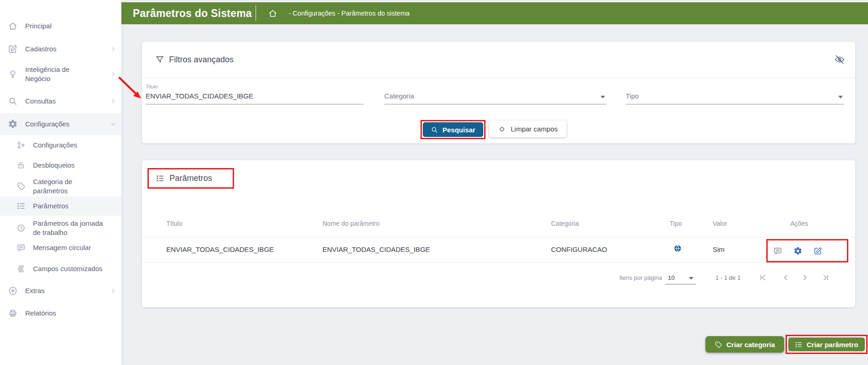  I want to click on cell-titulo: ENVIAR_TODAS_CIDADES_IBGE, so click(220, 249).